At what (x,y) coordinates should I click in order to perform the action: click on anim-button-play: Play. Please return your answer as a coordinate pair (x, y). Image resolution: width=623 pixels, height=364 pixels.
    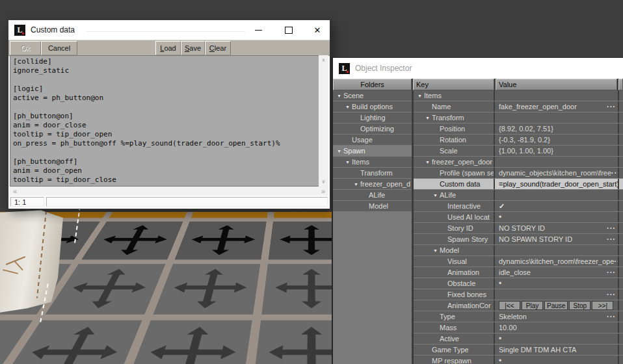
    Looking at the image, I should click on (532, 306).